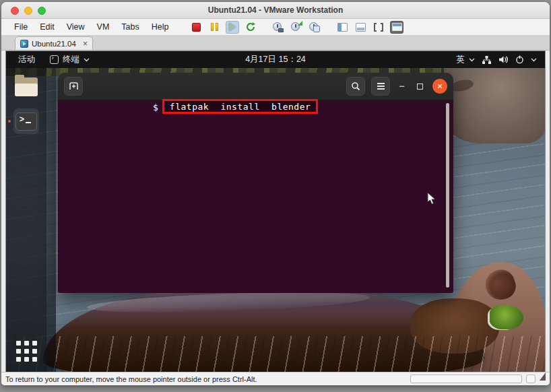 The image size is (551, 392). I want to click on show-applications-button, so click(26, 351).